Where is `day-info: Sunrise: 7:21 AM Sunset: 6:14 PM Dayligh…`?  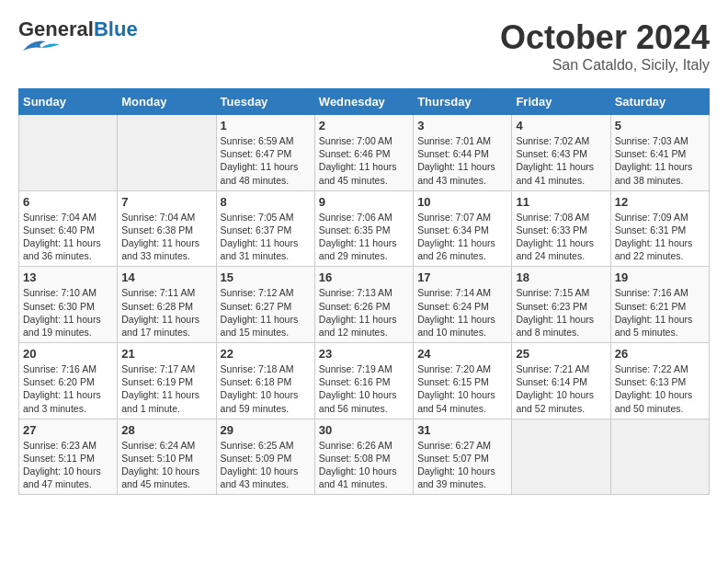 day-info: Sunrise: 7:21 AM Sunset: 6:14 PM Dayligh… is located at coordinates (561, 388).